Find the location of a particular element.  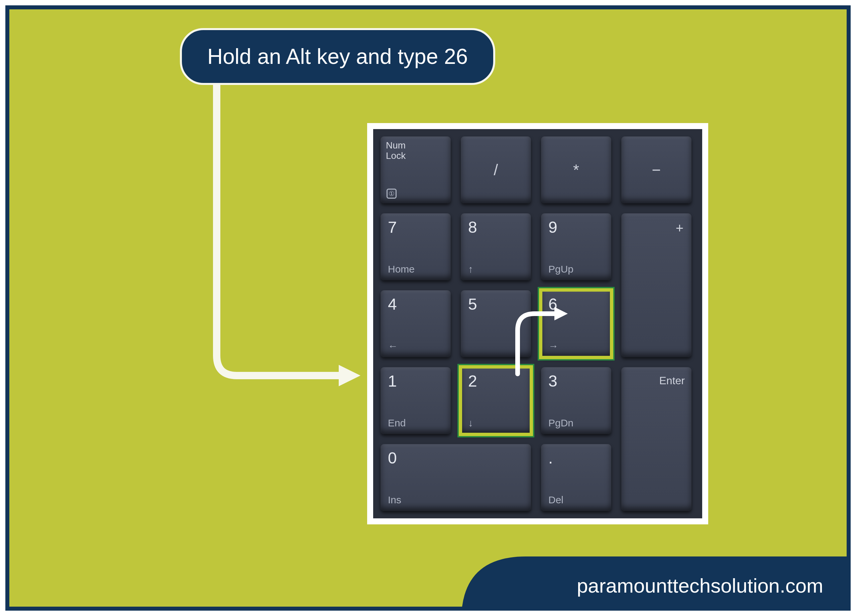

connector-arrow is located at coordinates (287, 243).